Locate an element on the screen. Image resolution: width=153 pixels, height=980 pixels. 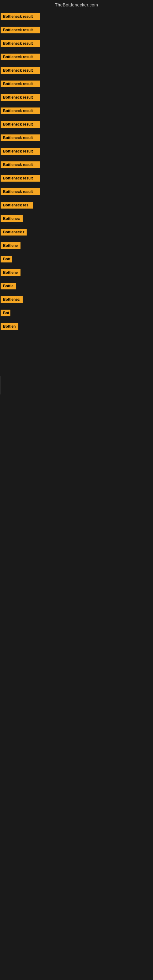
bar-row: Bottlen is located at coordinates (76, 326).